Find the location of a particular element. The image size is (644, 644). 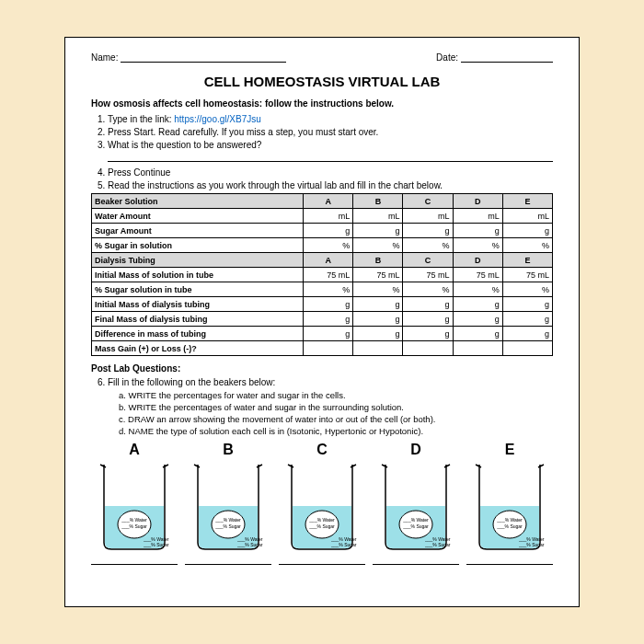

step-5: Read the instructions as you work throug… is located at coordinates (330, 186).